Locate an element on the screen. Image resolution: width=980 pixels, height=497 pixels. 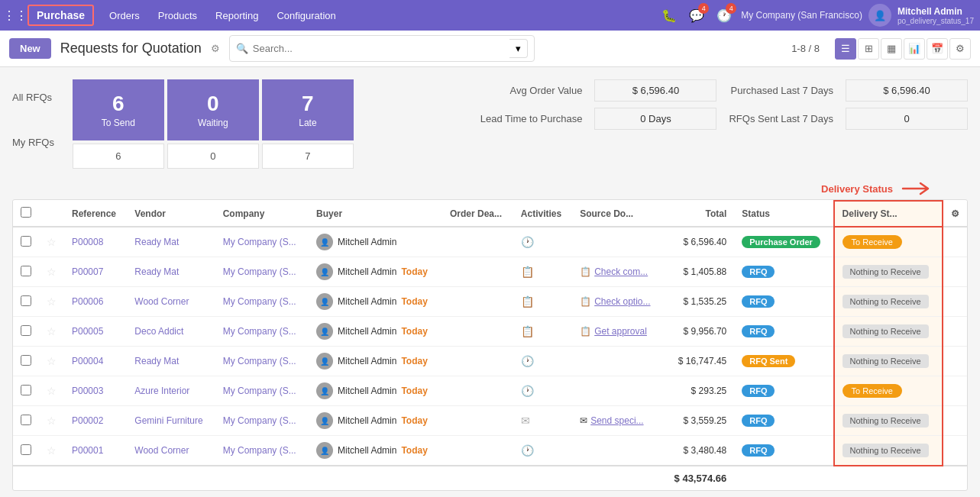
stat-card-late: 7 Late is located at coordinates (308, 110).